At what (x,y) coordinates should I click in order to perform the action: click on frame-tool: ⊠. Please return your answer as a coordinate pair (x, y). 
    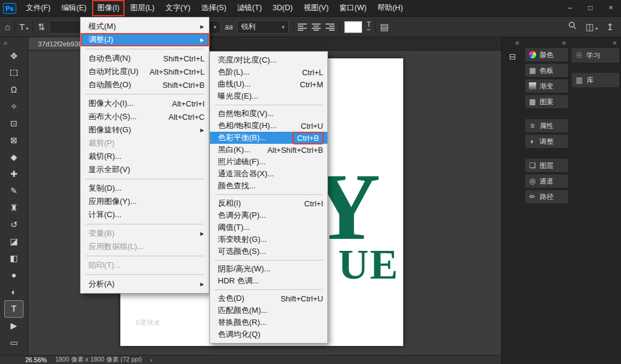
    Looking at the image, I should click on (14, 141).